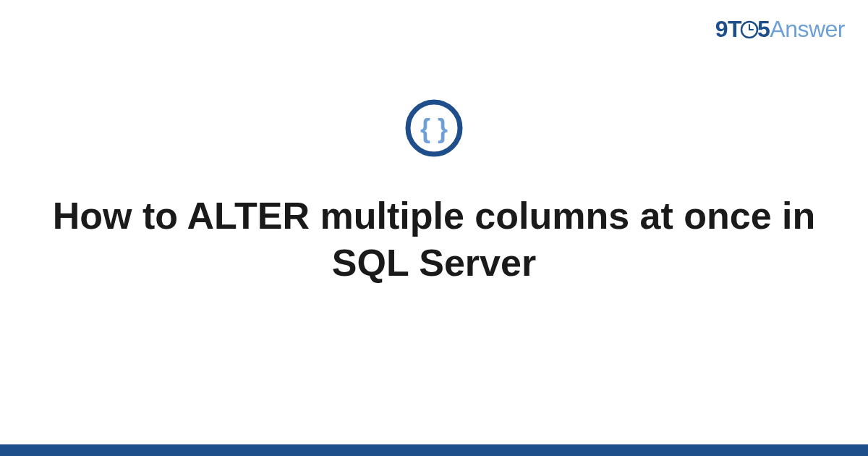 Image resolution: width=868 pixels, height=456 pixels. I want to click on logo-text-9t: 9T, so click(728, 29).